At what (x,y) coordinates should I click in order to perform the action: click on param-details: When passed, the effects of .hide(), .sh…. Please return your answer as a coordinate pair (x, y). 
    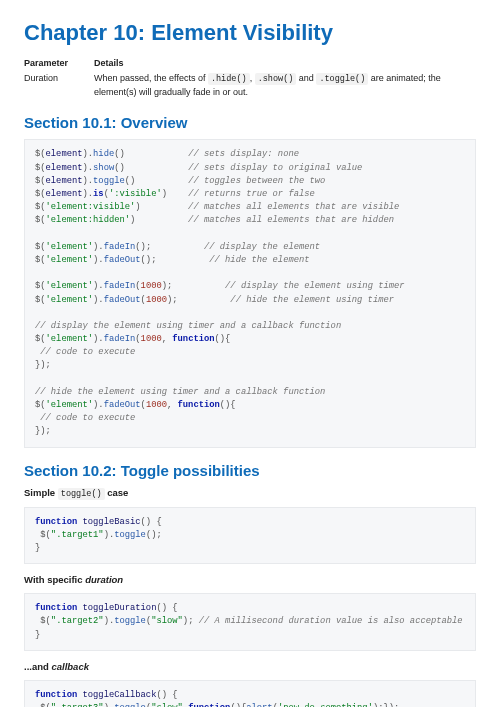
    Looking at the image, I should click on (285, 85).